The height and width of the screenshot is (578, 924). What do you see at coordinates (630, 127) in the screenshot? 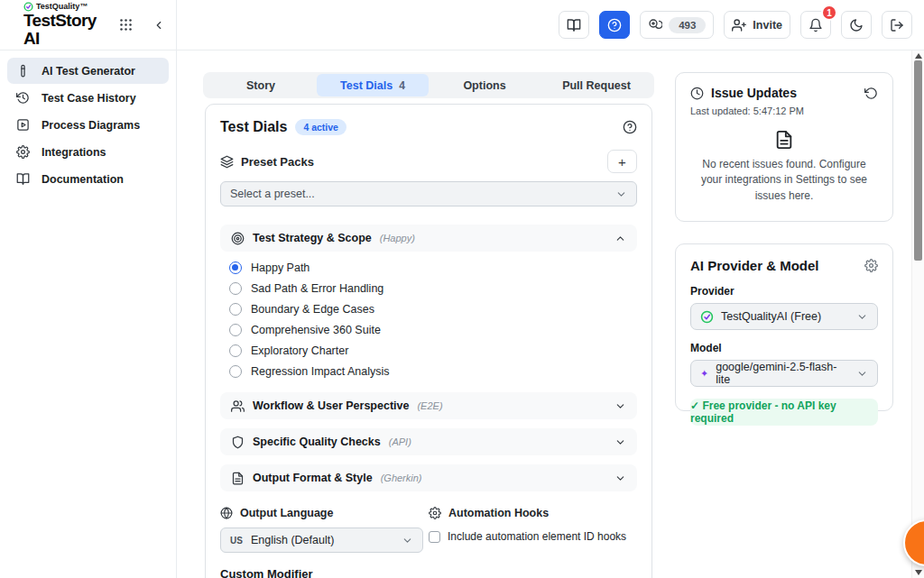
I see `panel-help-button` at bounding box center [630, 127].